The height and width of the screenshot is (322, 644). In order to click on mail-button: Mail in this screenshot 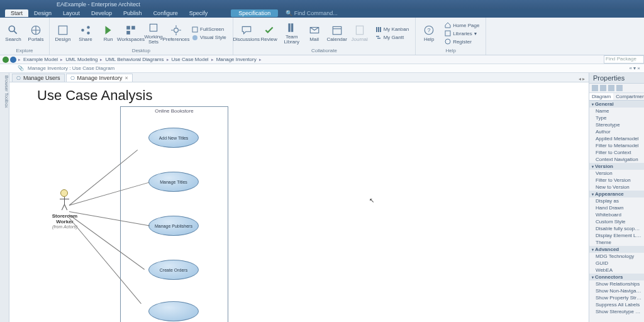, I will do `click(314, 33)`.